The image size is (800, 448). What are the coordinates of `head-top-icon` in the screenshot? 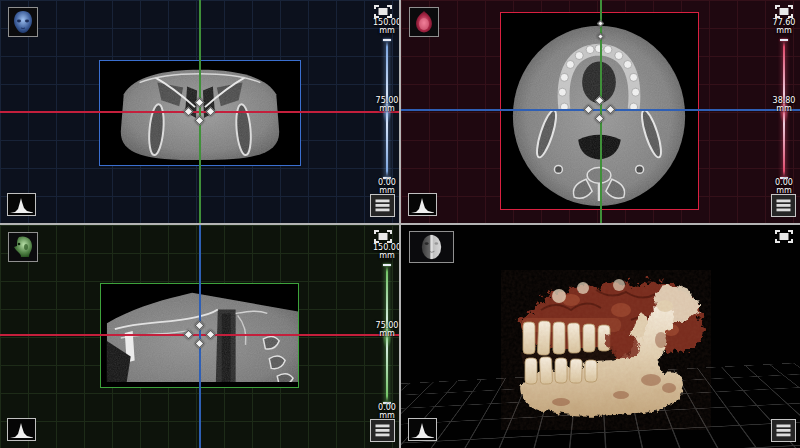 It's located at (424, 22).